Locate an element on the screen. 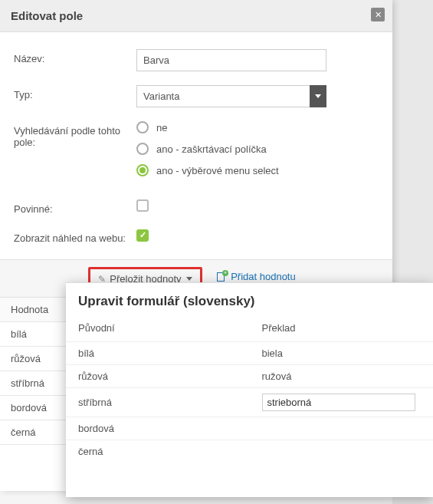 The image size is (433, 504). translation-input is located at coordinates (339, 402).